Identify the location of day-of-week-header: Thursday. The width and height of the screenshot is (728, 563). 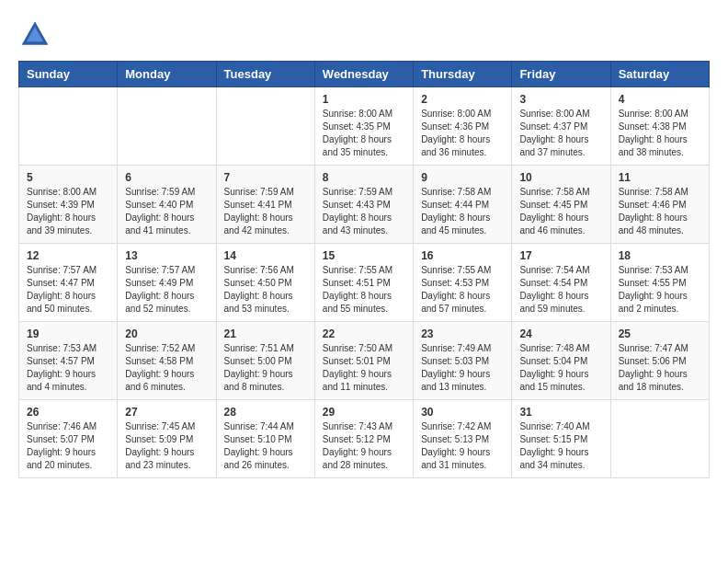
(463, 75).